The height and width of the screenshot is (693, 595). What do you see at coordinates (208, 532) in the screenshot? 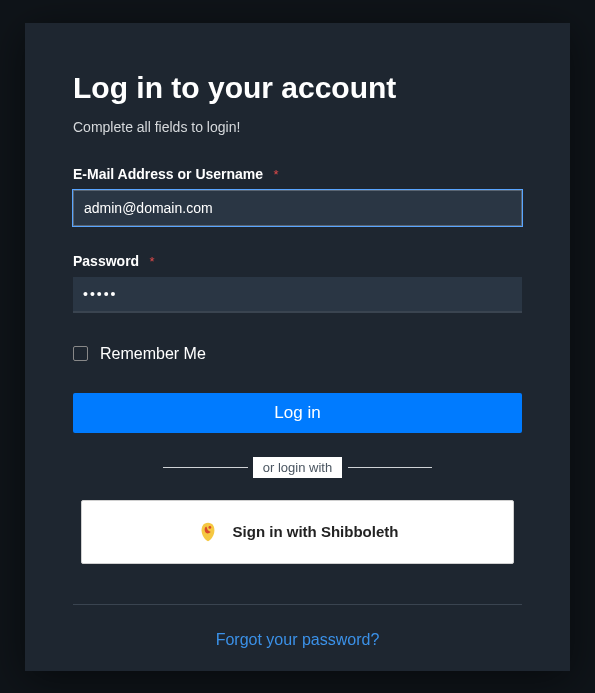
I see `shibboleth-icon` at bounding box center [208, 532].